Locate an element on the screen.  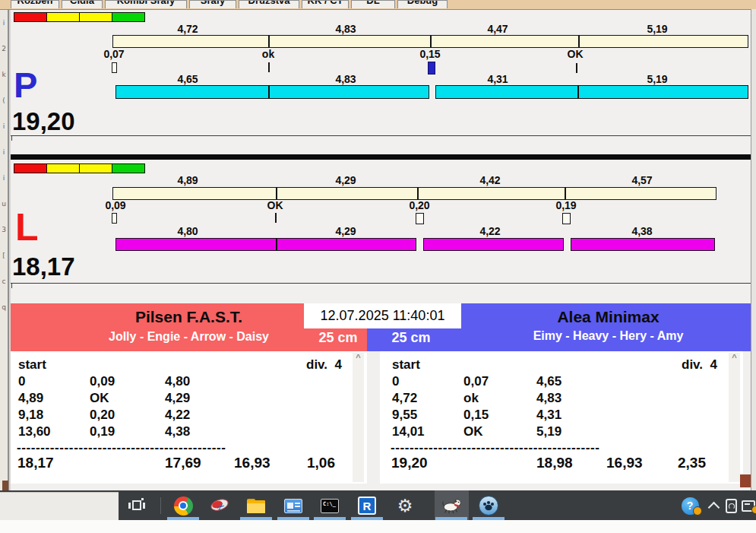
results-right-total-3: 16,93 is located at coordinates (625, 463).